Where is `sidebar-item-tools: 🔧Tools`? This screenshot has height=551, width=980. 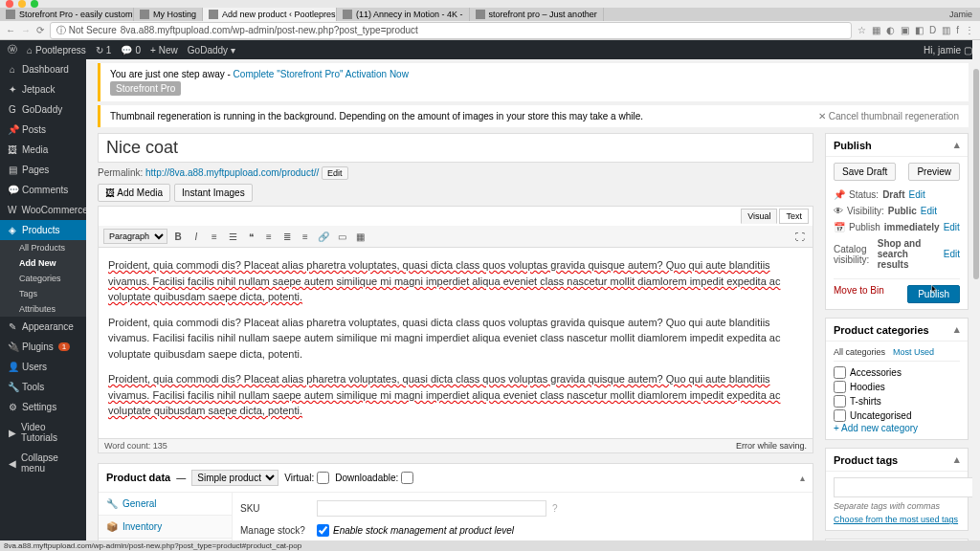 sidebar-item-tools: 🔧Tools is located at coordinates (43, 386).